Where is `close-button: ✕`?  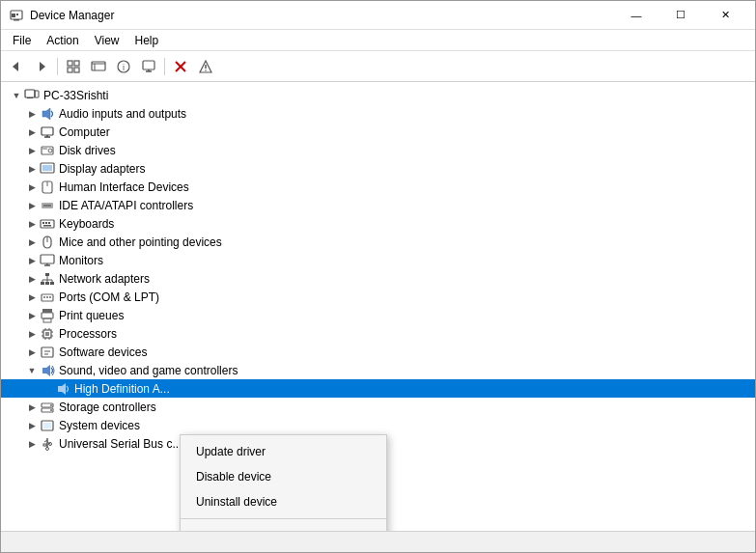 close-button: ✕ is located at coordinates (725, 15).